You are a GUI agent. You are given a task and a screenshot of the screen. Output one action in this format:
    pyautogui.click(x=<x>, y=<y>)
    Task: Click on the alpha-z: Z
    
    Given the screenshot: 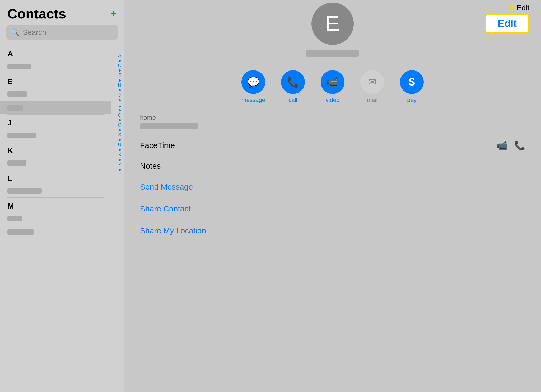 What is the action you would take?
    pyautogui.click(x=119, y=165)
    